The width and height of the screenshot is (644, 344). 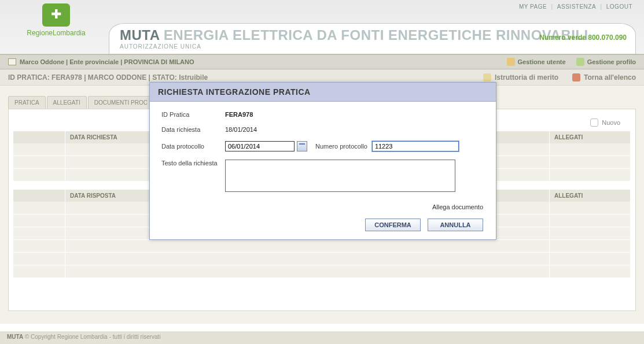 I want to click on context-right: Istruttoria di merito Torna all'elenco, so click(x=560, y=77).